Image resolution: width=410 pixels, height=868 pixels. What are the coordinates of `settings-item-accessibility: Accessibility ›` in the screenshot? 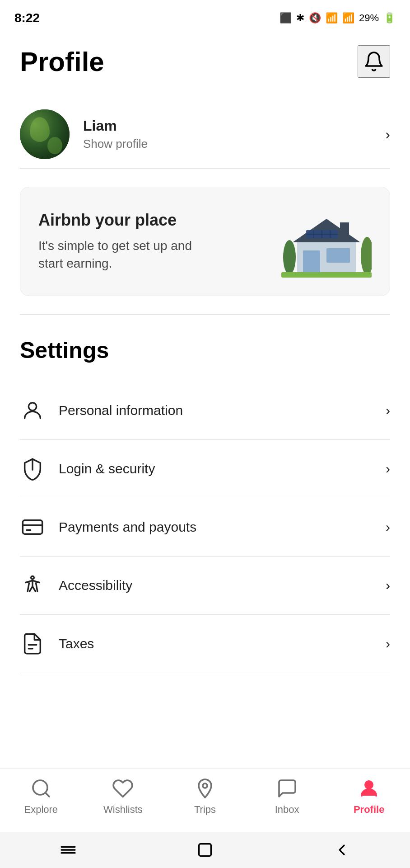 It's located at (205, 586).